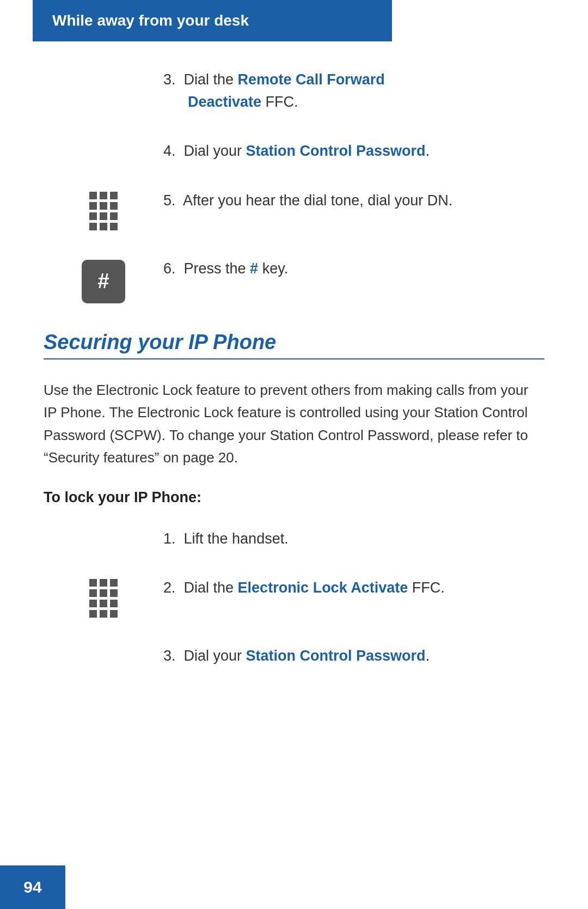 The width and height of the screenshot is (588, 909). What do you see at coordinates (354, 151) in the screenshot?
I see `step-text-4: 4. Dial your Station Control Password.` at bounding box center [354, 151].